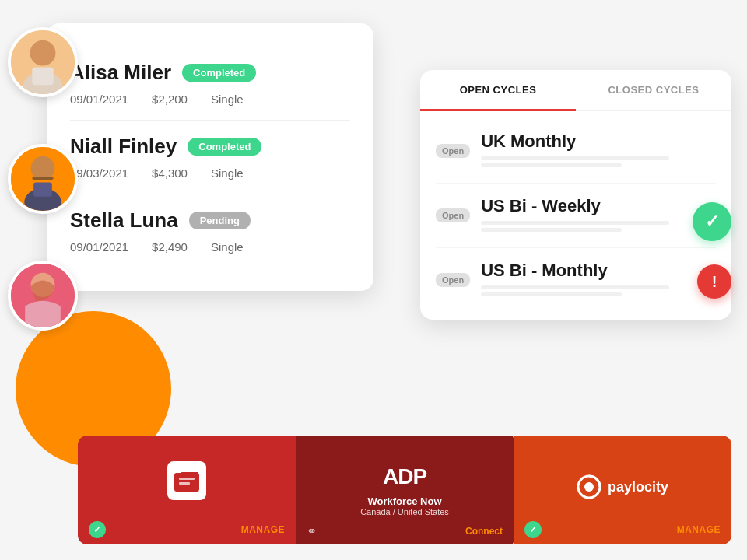 The height and width of the screenshot is (560, 747). What do you see at coordinates (405, 477) in the screenshot?
I see `adp-name: ADP` at bounding box center [405, 477].